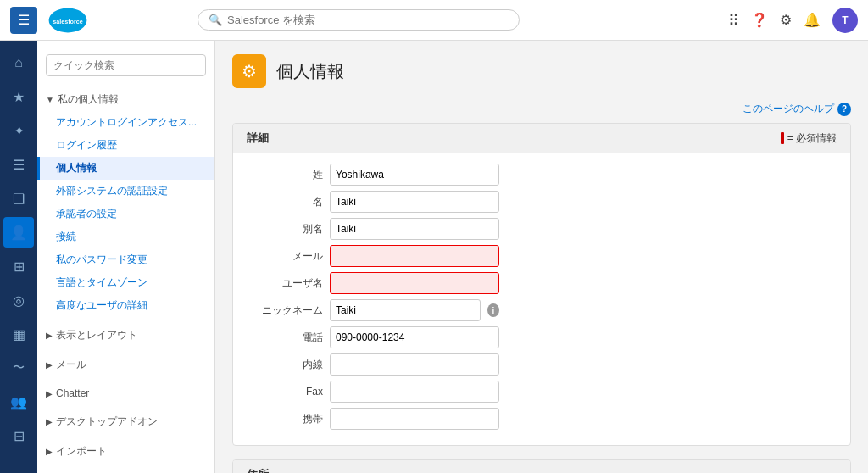  I want to click on nav-icon-table: ▦, so click(19, 334).